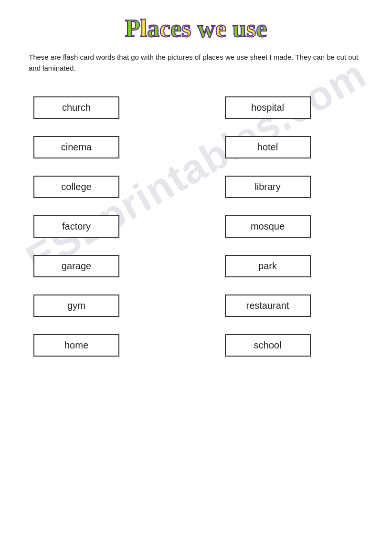 This screenshot has height=558, width=392. What do you see at coordinates (196, 29) in the screenshot?
I see `page-title: Places we use` at bounding box center [196, 29].